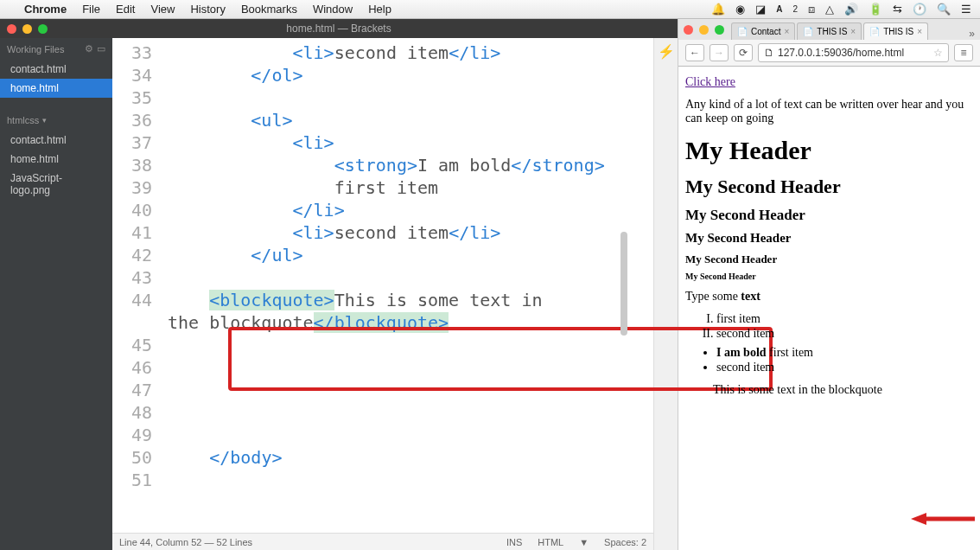  What do you see at coordinates (719, 53) in the screenshot?
I see `forward-button: →` at bounding box center [719, 53].